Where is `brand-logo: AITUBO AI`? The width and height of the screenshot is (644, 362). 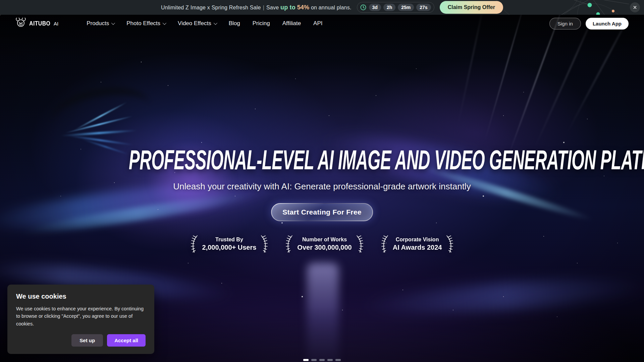
brand-logo: AITUBO AI is located at coordinates (37, 23).